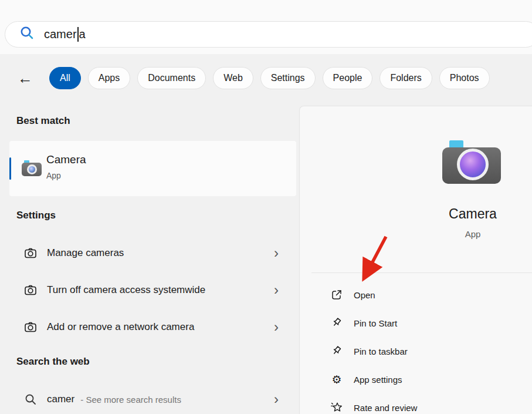 Image resolution: width=532 pixels, height=414 pixels. Describe the element at coordinates (153, 399) in the screenshot. I see `web-search-result: camer - See more search results ›` at that location.